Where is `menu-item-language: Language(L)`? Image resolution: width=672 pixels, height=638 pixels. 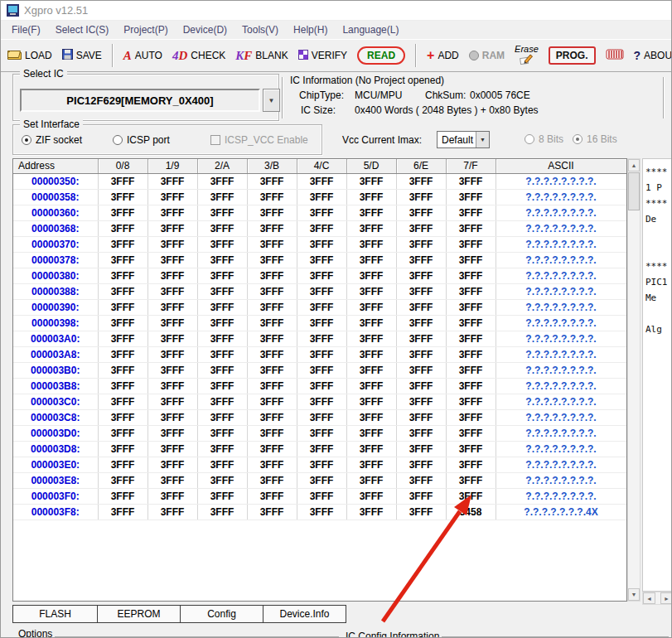
menu-item-language: Language(L) is located at coordinates (370, 30).